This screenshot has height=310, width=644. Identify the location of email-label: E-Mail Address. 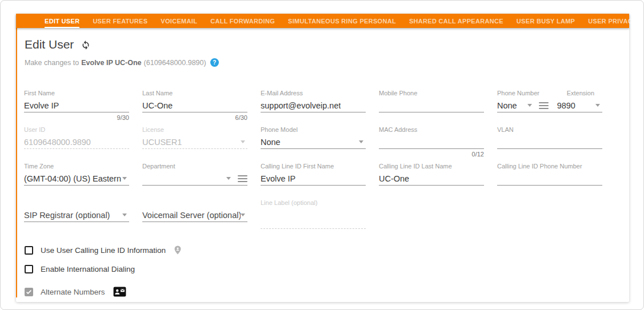
(313, 94).